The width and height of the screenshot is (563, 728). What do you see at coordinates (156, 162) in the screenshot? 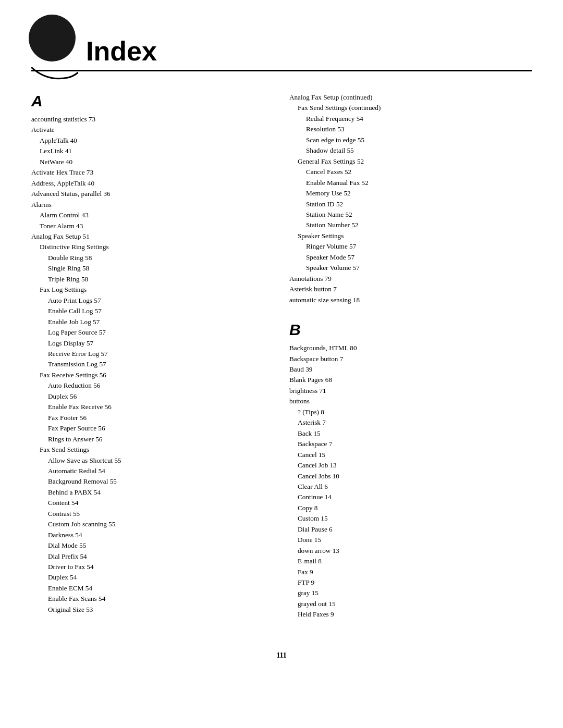
I see `list-item: NetWare 40` at bounding box center [156, 162].